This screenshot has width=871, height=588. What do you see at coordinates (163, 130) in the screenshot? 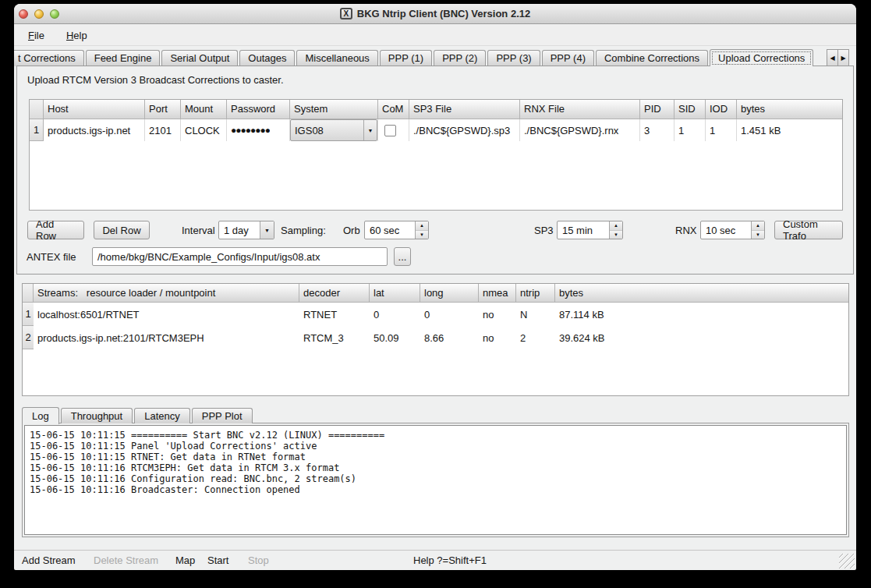
I see `cell-port: 2101` at bounding box center [163, 130].